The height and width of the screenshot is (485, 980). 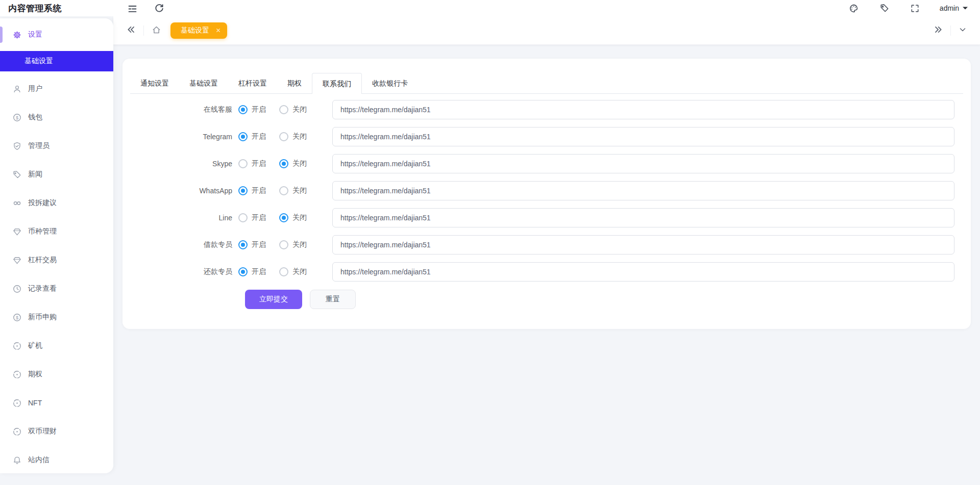 I want to click on collapse-sidebar-button, so click(x=131, y=31).